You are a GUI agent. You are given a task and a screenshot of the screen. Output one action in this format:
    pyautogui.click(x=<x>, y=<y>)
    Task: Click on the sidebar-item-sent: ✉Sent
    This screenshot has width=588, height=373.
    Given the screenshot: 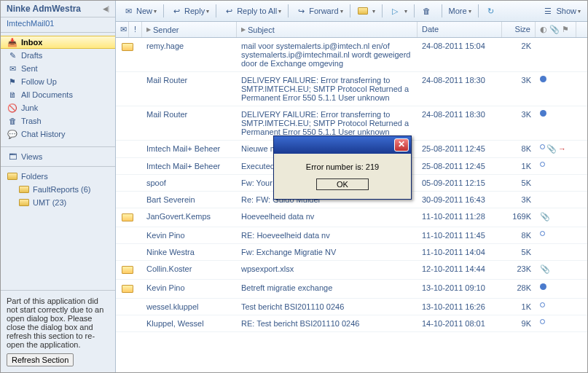 What is the action you would take?
    pyautogui.click(x=58, y=68)
    